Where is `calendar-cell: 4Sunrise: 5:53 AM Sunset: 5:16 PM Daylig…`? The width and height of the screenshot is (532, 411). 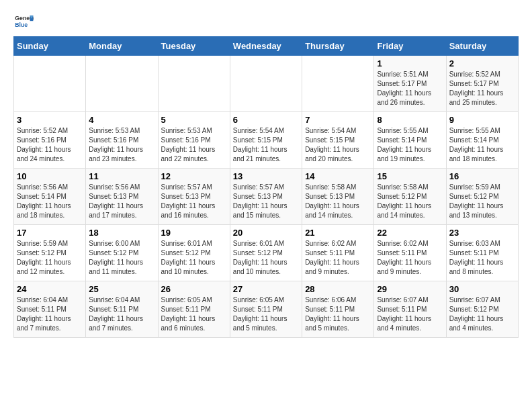
calendar-cell: 4Sunrise: 5:53 AM Sunset: 5:16 PM Daylig… is located at coordinates (122, 140).